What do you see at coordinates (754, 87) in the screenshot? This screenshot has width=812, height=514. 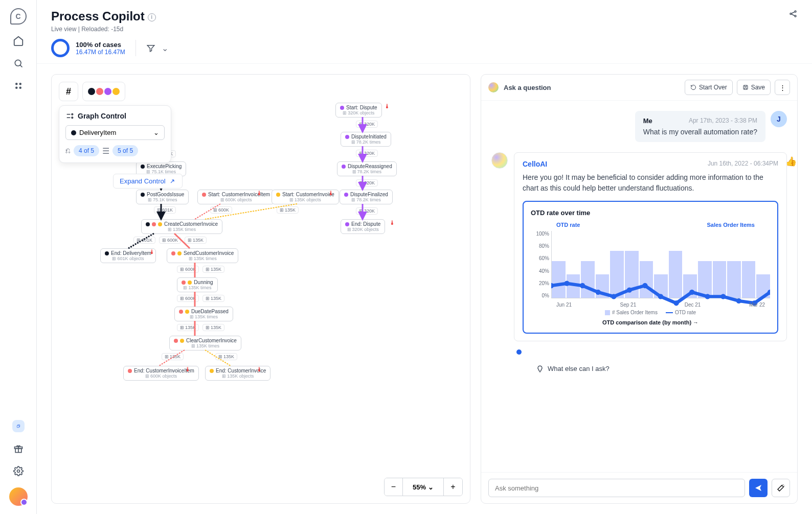 I see `save-button: Save` at bounding box center [754, 87].